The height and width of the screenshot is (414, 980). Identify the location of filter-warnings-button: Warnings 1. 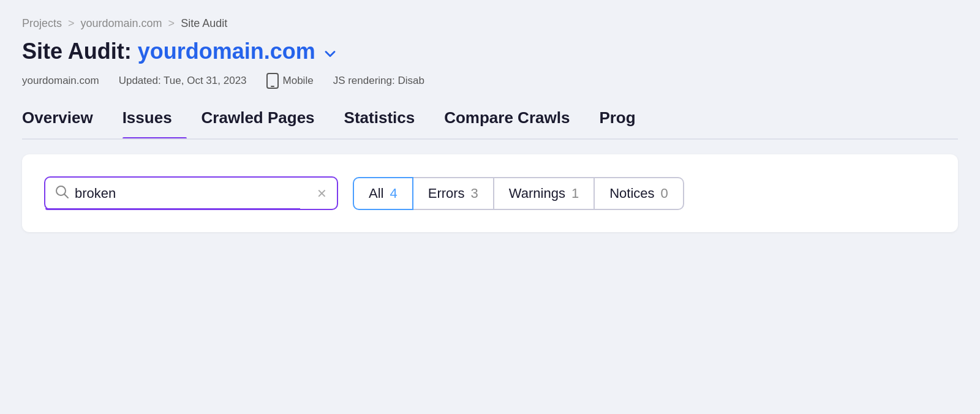
(545, 194).